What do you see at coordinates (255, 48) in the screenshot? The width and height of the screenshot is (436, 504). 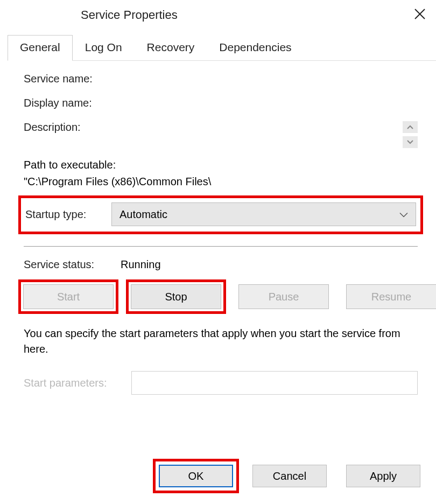 I see `tab-dependencies: Dependencies` at bounding box center [255, 48].